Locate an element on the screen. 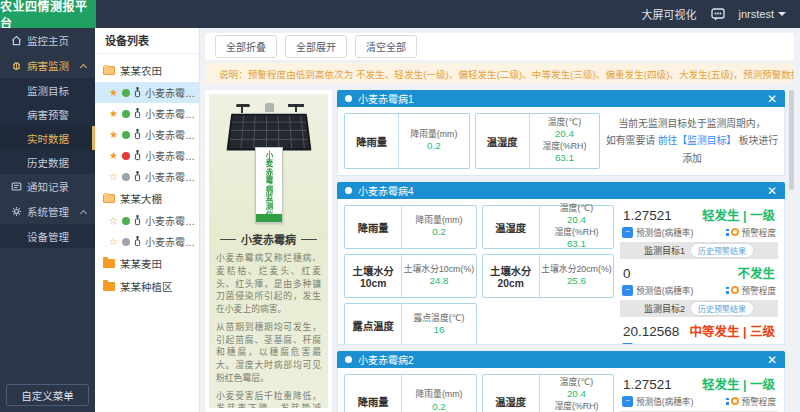 Image resolution: width=800 pixels, height=412 pixels. tree-item-device: ★ 小麦赤霉病2 is located at coordinates (147, 114).